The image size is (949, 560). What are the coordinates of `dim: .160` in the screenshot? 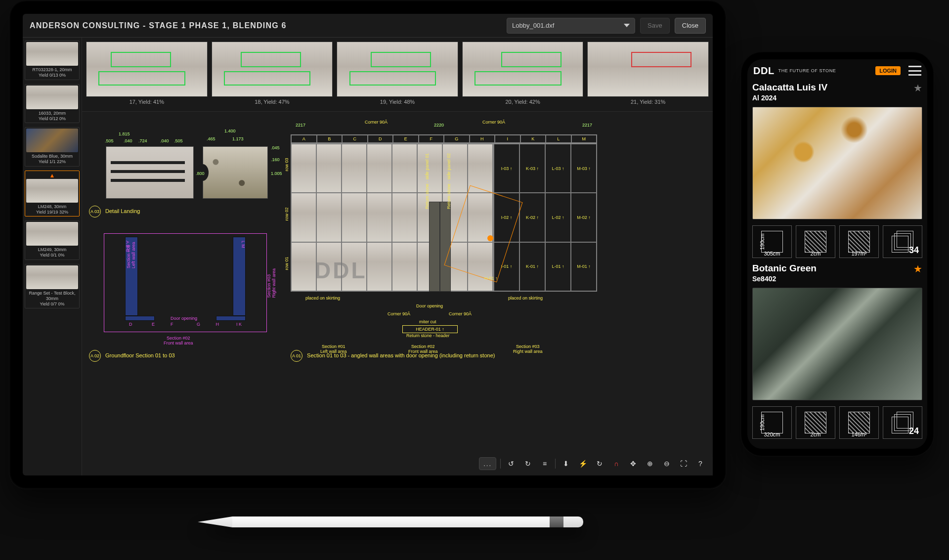 It's located at (275, 160).